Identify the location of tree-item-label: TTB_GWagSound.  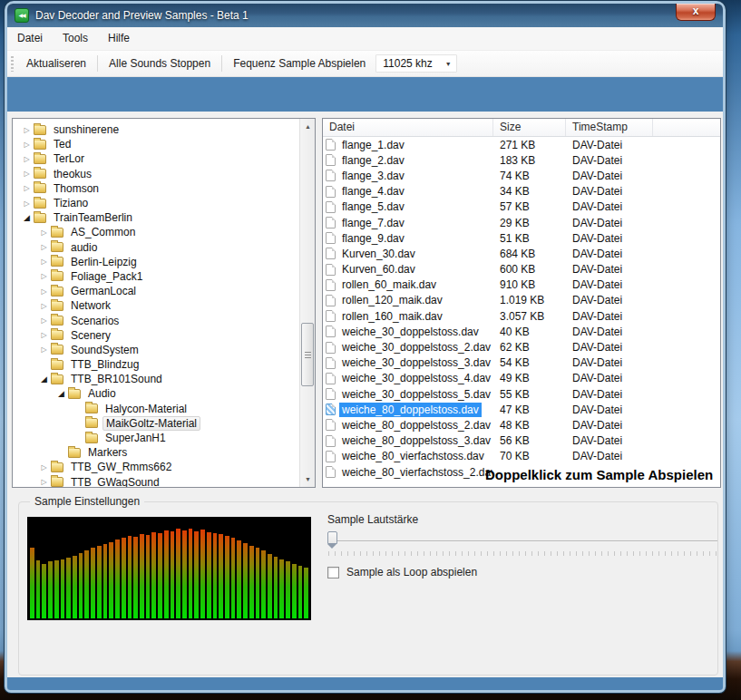
(115, 482).